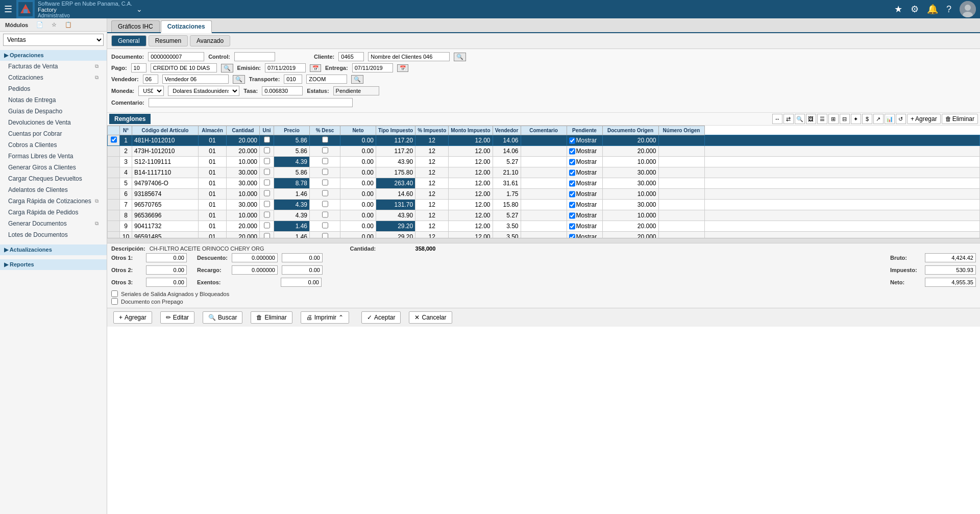 This screenshot has width=980, height=514. Describe the element at coordinates (282, 91) in the screenshot. I see `tasa-input` at that location.